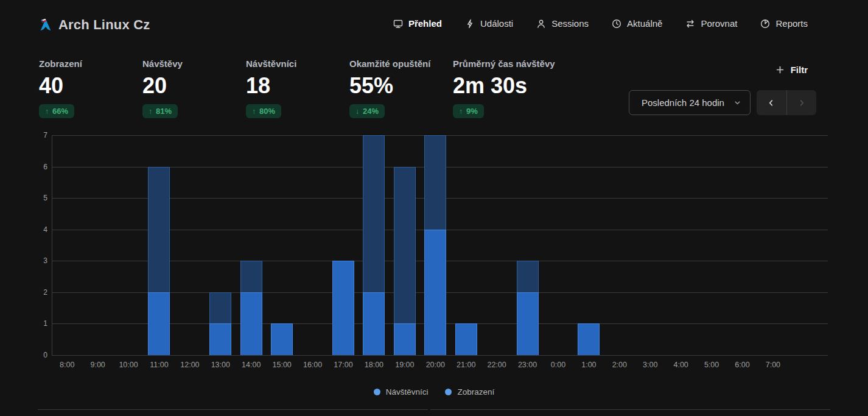 The image size is (868, 416). I want to click on chart-slot-16:00, so click(312, 245).